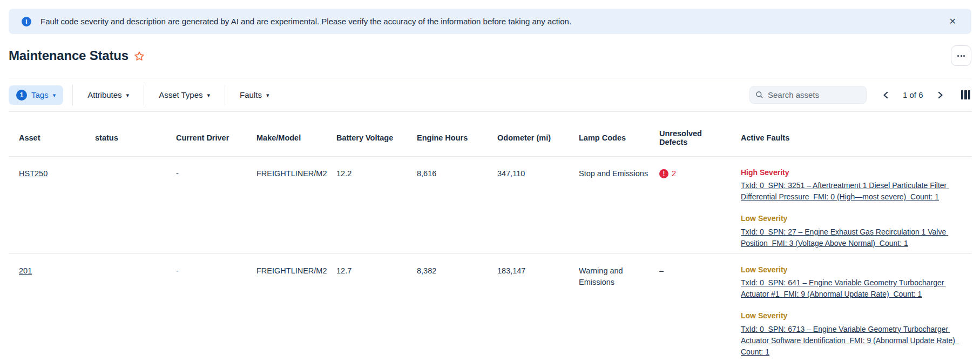 The image size is (980, 361). What do you see at coordinates (57, 265) in the screenshot?
I see `asset-cell: 201` at bounding box center [57, 265].